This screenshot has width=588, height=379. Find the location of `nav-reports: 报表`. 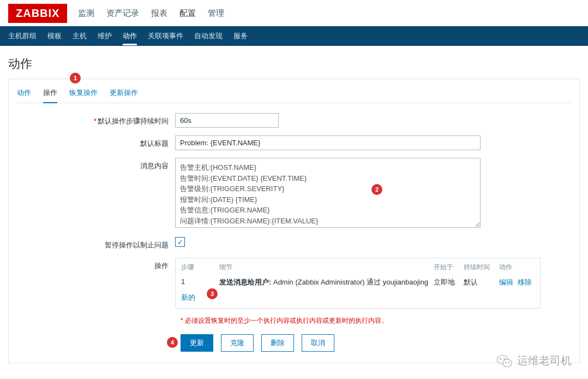

nav-reports: 报表 is located at coordinates (159, 13).